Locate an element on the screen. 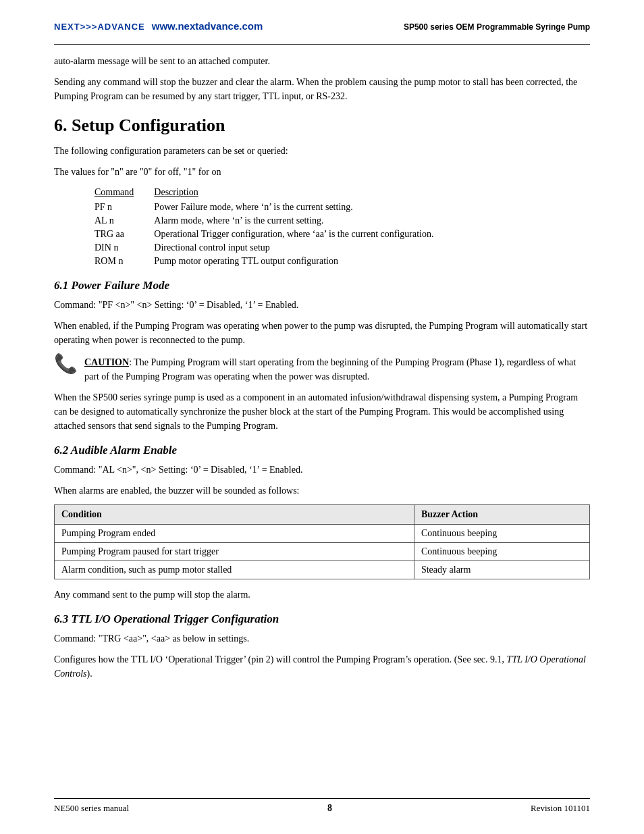 The height and width of the screenshot is (834, 644). section61-para2: When the SP500 series syringe pump is us… is located at coordinates (322, 412).